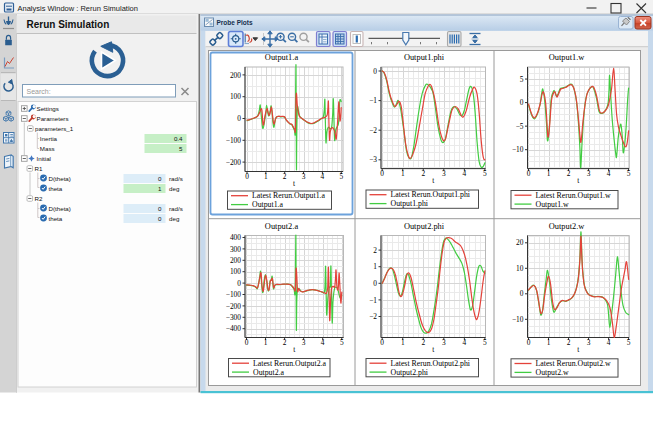 This screenshot has width=653, height=422. What do you see at coordinates (373, 100) in the screenshot?
I see `svg-text: −1` at bounding box center [373, 100].